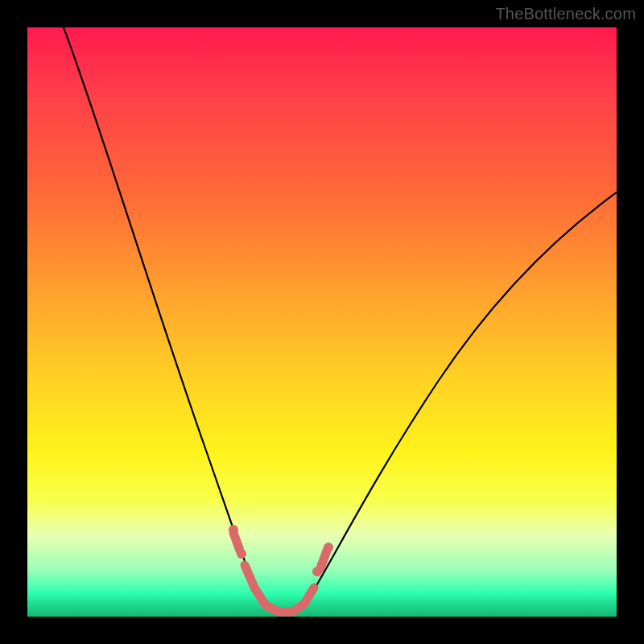 The height and width of the screenshot is (644, 644). I want to click on watermark-text: TheBottleneck.com, so click(565, 14).